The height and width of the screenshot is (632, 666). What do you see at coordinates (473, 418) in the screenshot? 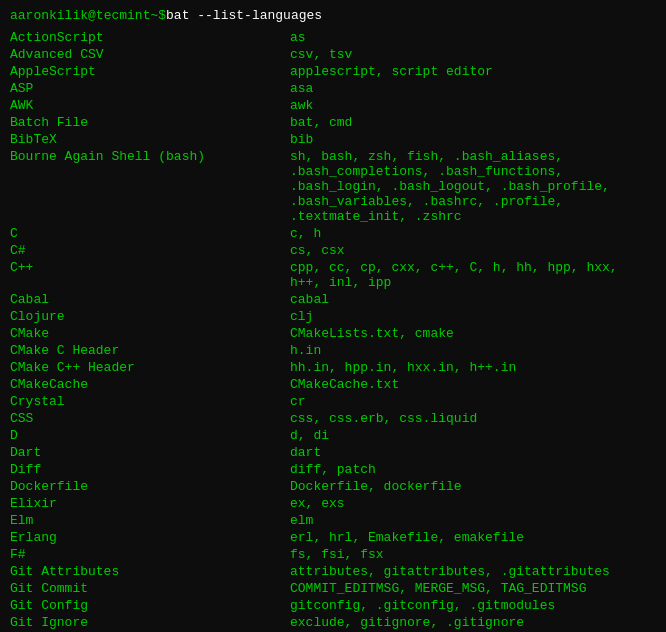
I see `lang-extensions: css, css.erb, css.liquid` at bounding box center [473, 418].